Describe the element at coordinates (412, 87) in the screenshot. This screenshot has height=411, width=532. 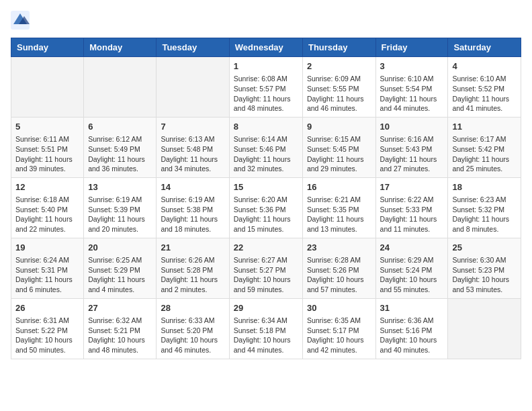
I see `day-cell-1-6: 3Sunrise: 6:10 AM Sunset: 5:54 PM Daylig…` at that location.